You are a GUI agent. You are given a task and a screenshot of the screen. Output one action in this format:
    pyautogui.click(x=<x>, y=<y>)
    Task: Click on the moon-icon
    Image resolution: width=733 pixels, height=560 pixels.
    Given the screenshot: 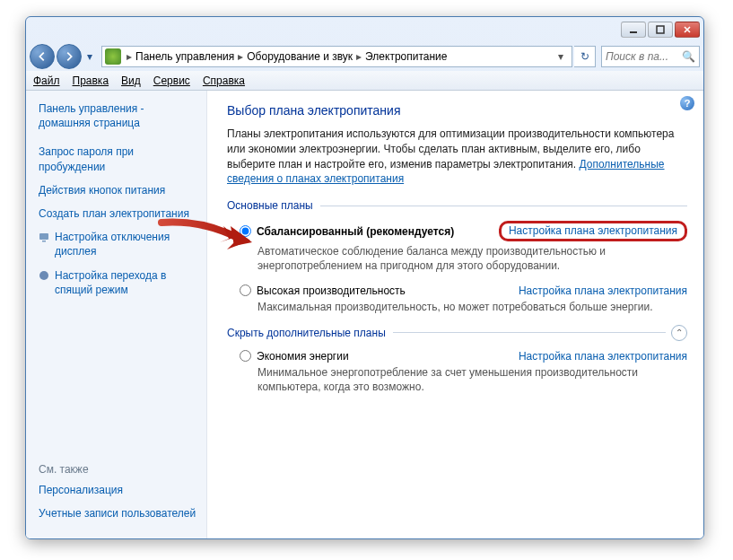 What is the action you would take?
    pyautogui.click(x=44, y=276)
    